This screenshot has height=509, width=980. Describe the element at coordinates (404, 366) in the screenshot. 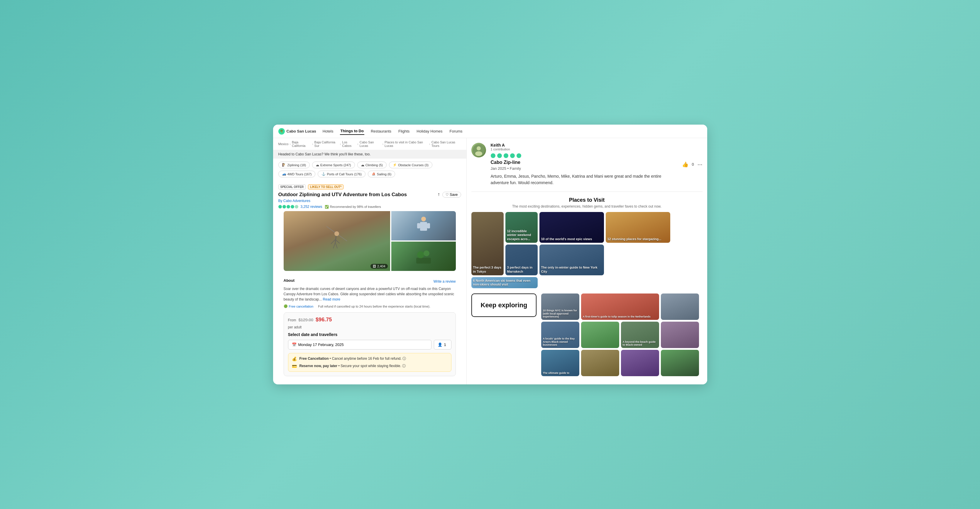

I see `perk2-info-icon: ⓘ` at that location.